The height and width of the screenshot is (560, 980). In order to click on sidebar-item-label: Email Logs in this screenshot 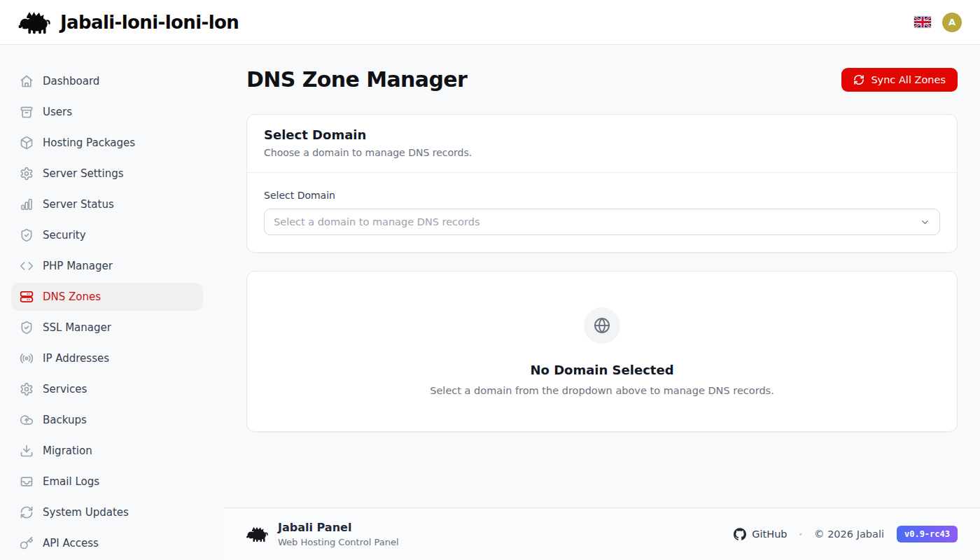, I will do `click(71, 482)`.